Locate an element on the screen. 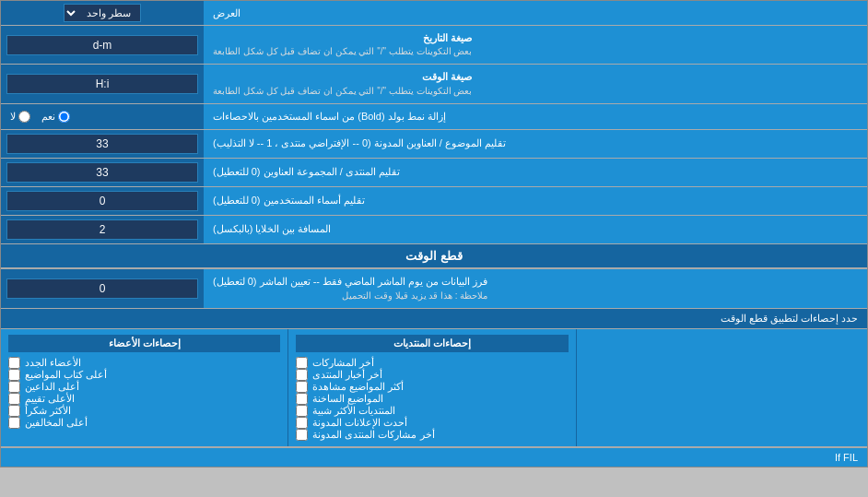 Image resolution: width=868 pixels, height=497 pixels. date-format-row: صيغة التاريخ بعض التكوينات يتطلب "/" الت… is located at coordinates (434, 45).